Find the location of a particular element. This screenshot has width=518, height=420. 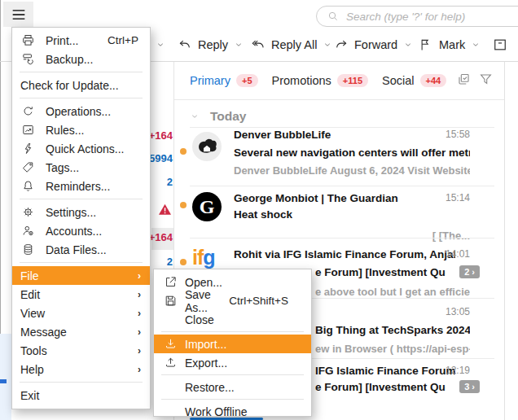

thread-count-badge: 3 › is located at coordinates (469, 387).